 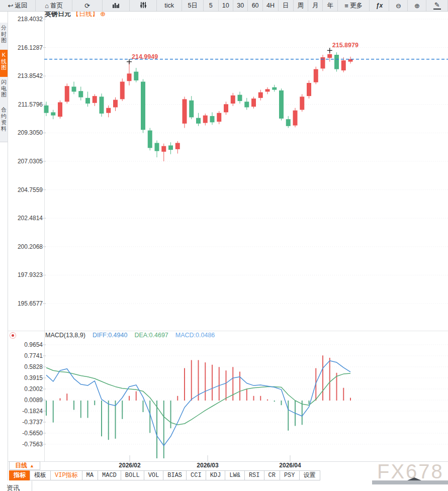 I want to click on toolbar-button-首页: ⌂首页, so click(x=54, y=6).